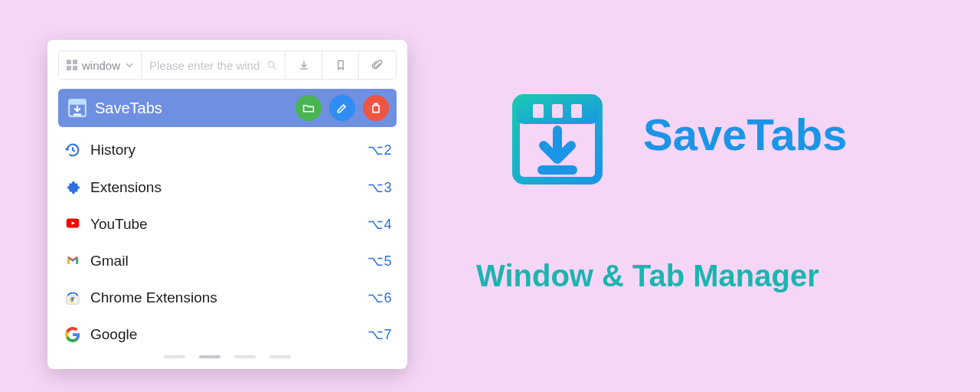 This screenshot has height=392, width=980. What do you see at coordinates (377, 65) in the screenshot?
I see `attach-button` at bounding box center [377, 65].